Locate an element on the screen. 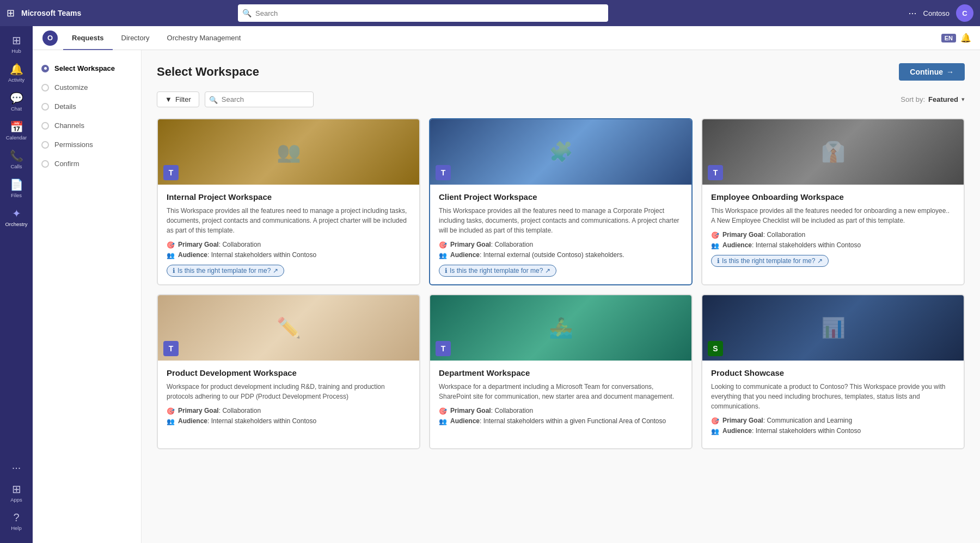 The height and width of the screenshot is (543, 980). language-badge: EN is located at coordinates (948, 38).